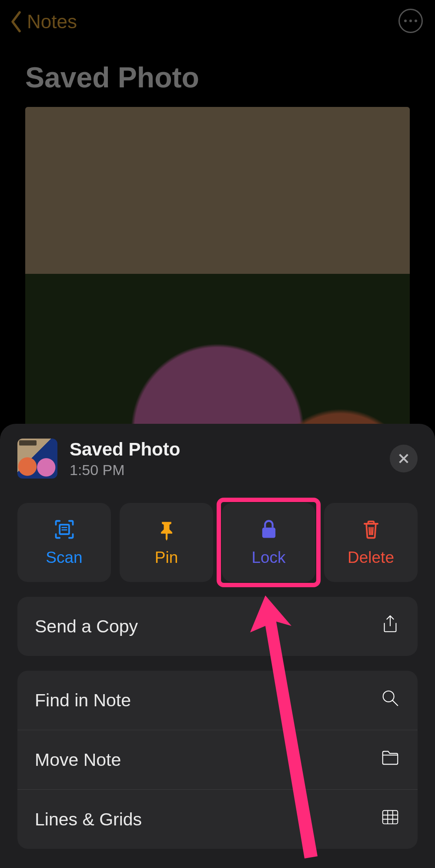 Image resolution: width=435 pixels, height=868 pixels. What do you see at coordinates (86, 627) in the screenshot?
I see `send-copy-label: Send a Copy` at bounding box center [86, 627].